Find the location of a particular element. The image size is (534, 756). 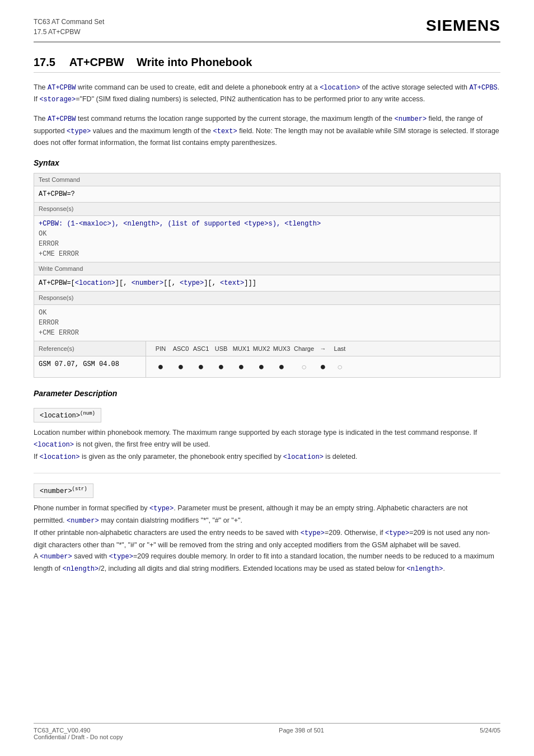

write-response-label-row: Response(s) is located at coordinates (268, 298).